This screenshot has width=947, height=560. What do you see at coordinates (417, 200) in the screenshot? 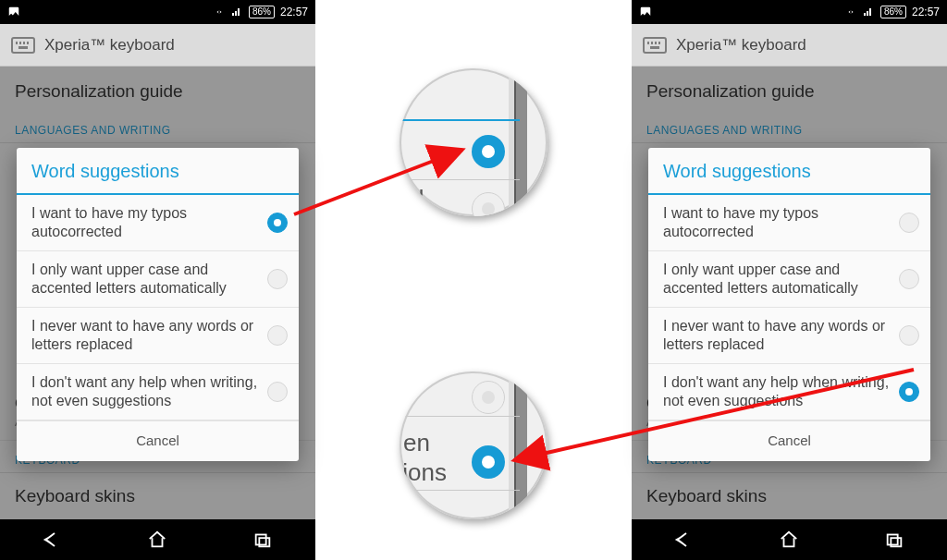
I see `zoom-text-fragment: d` at bounding box center [417, 200].